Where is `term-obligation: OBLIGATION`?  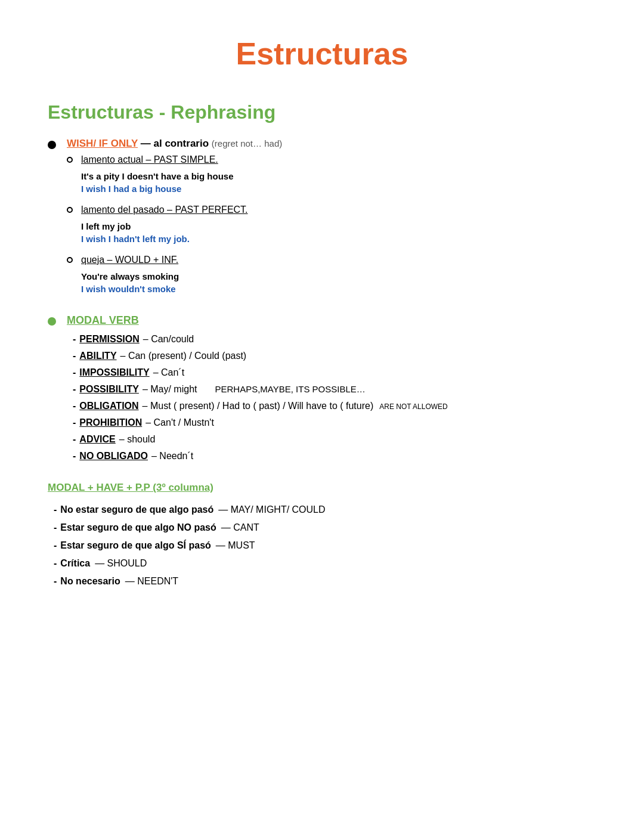 term-obligation: OBLIGATION is located at coordinates (109, 406).